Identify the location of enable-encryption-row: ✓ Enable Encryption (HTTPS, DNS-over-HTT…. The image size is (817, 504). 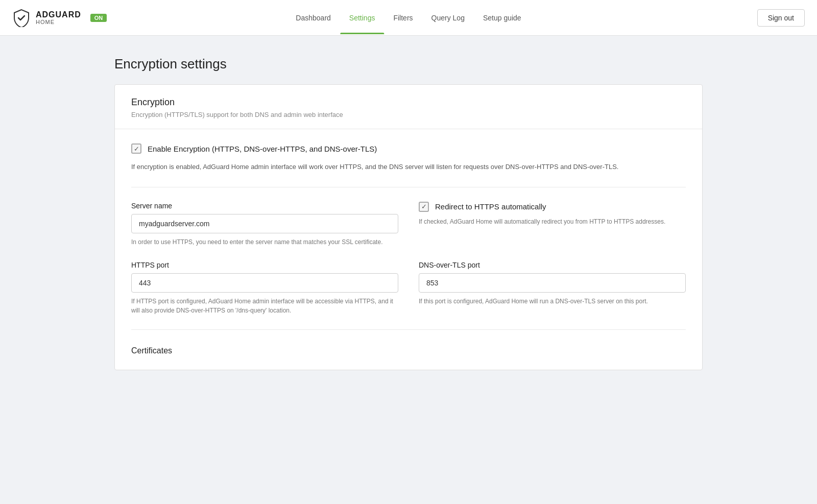
(408, 149).